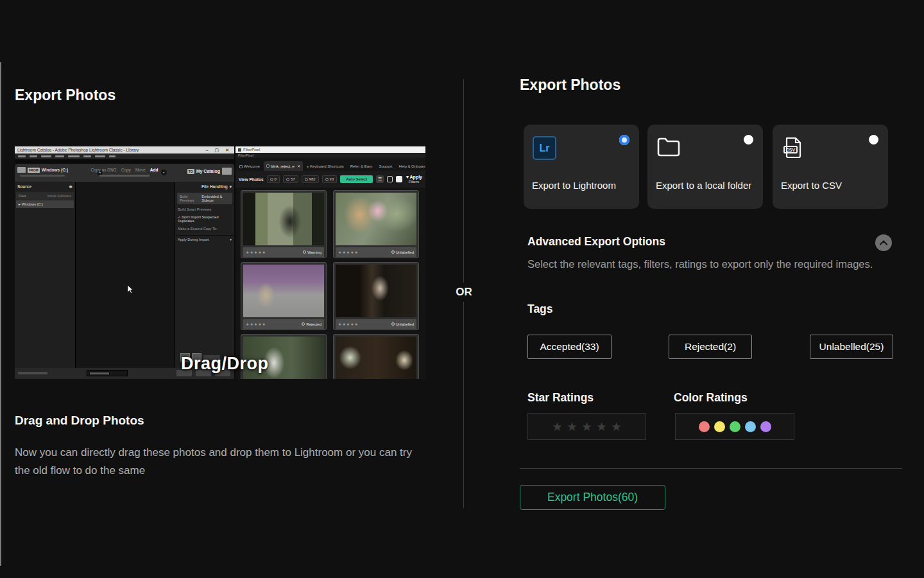  Describe the element at coordinates (216, 461) in the screenshot. I see `drag-drop-description: Now you can directly drag these photos a…` at that location.